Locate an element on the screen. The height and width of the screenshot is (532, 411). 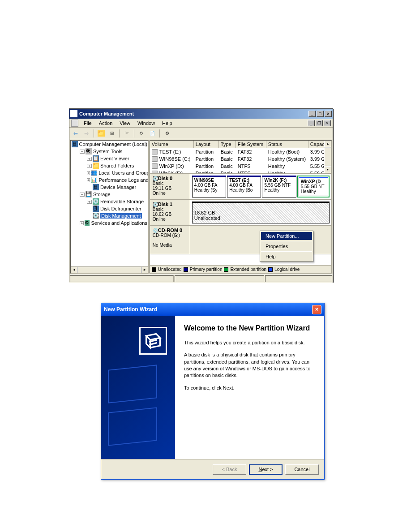
wizard-button-row: < Back Next > Cancel is located at coordinates (213, 469).